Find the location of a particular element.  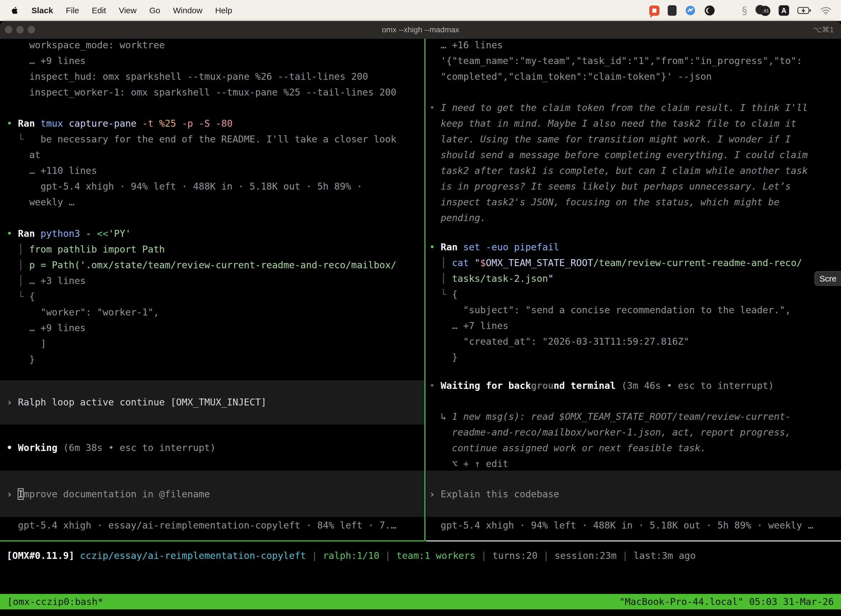

window-shortcut-badge: ⌥⌘1 is located at coordinates (823, 30).